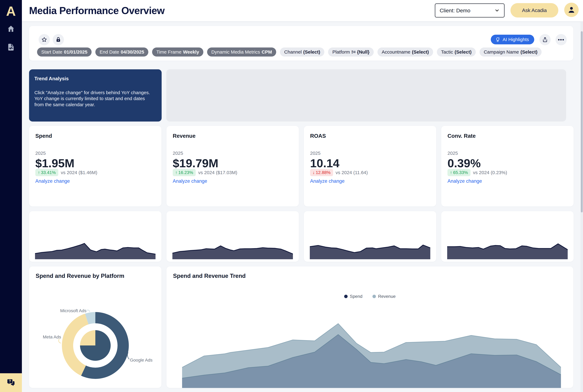 This screenshot has height=392, width=583. What do you see at coordinates (370, 296) in the screenshot?
I see `trend-chart-legend: Spend Revenue` at bounding box center [370, 296].